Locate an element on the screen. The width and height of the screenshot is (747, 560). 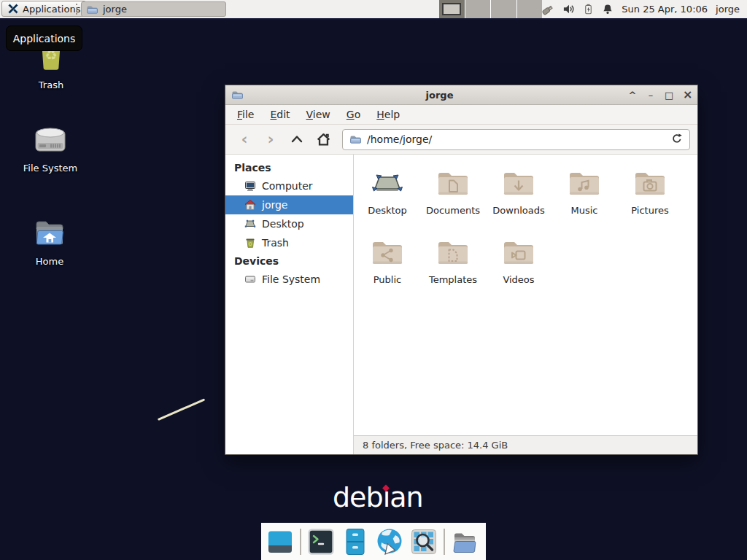
path-folder-icon is located at coordinates (355, 139).